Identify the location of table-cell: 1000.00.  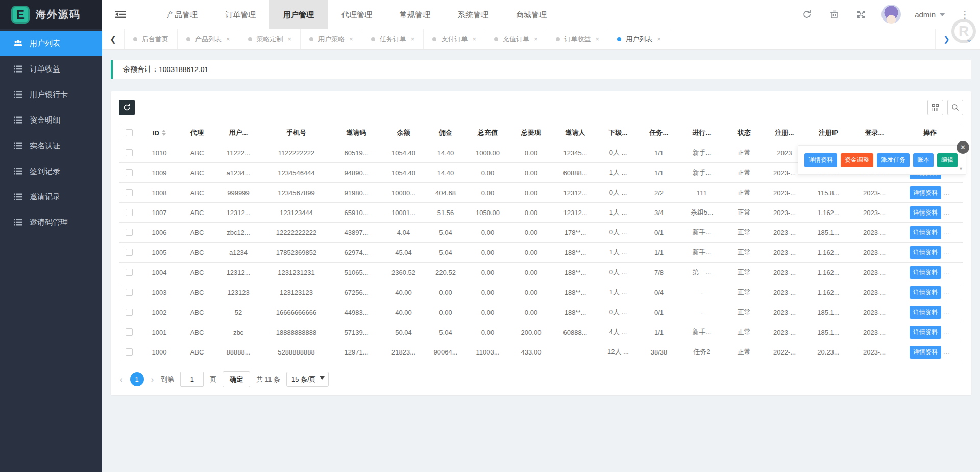
(488, 153).